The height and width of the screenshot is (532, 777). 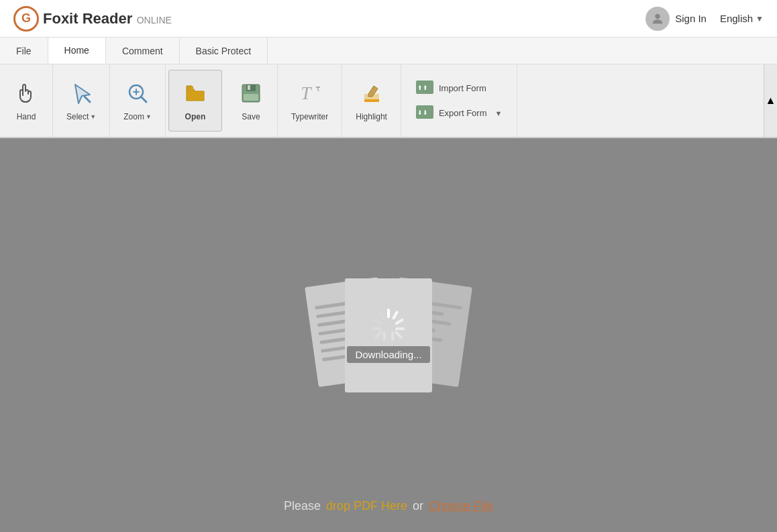 What do you see at coordinates (770, 101) in the screenshot?
I see `toolbar-collapse-button: ▲` at bounding box center [770, 101].